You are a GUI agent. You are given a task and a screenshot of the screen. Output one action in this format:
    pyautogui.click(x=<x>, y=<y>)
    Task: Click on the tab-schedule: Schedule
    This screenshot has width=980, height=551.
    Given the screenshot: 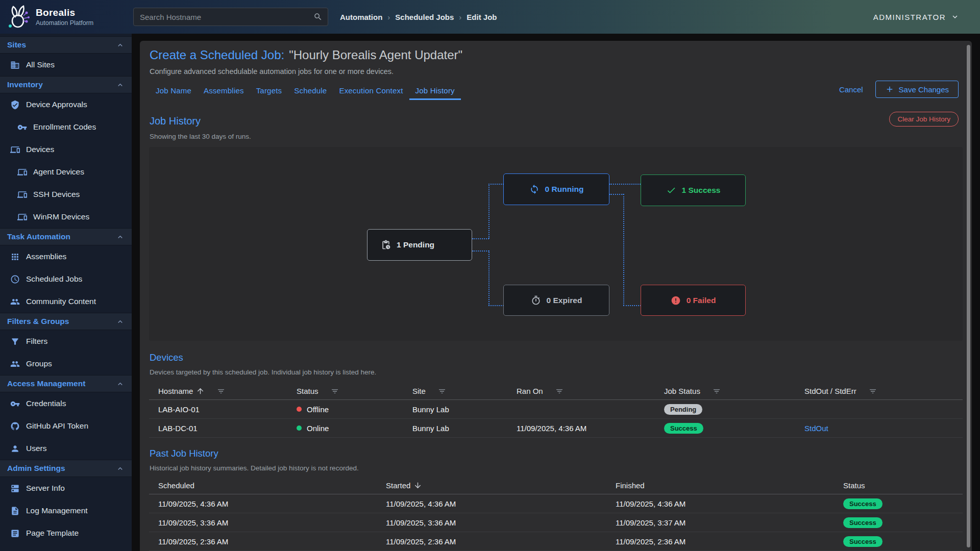 What is the action you would take?
    pyautogui.click(x=310, y=91)
    